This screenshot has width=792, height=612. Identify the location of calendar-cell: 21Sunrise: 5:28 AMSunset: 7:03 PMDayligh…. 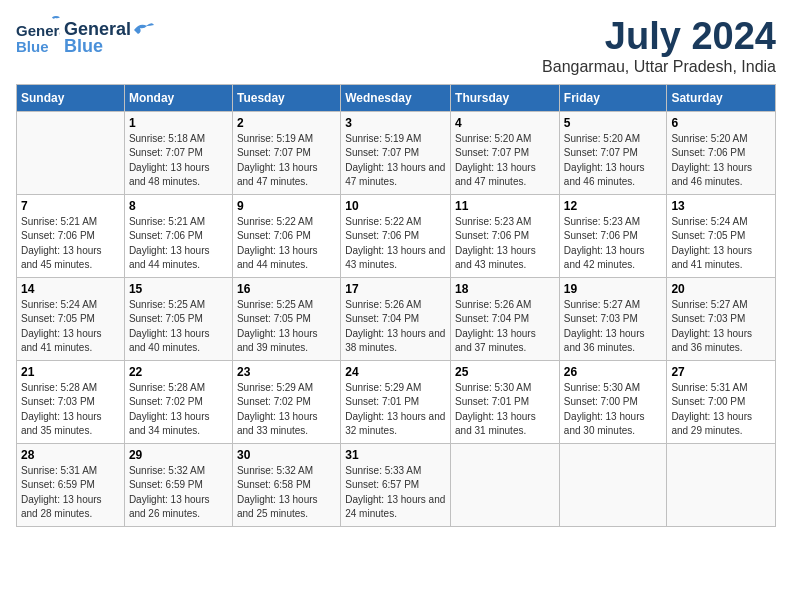
(71, 402).